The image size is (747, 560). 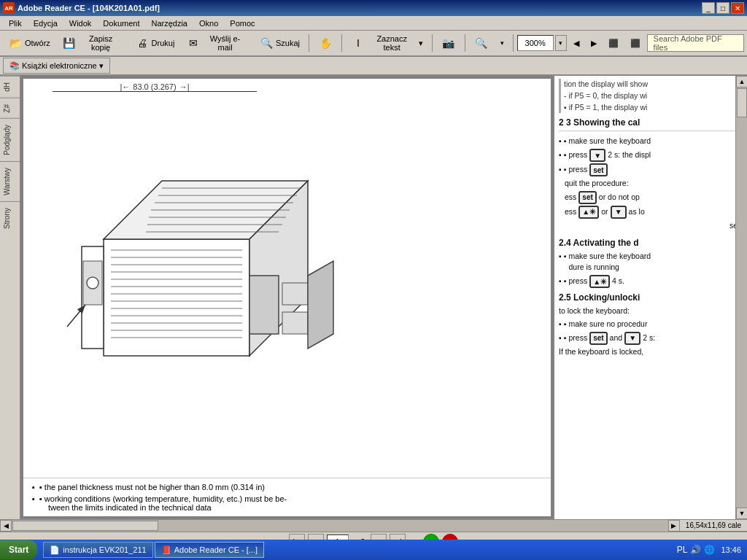 I want to click on hand-icon: ✋, so click(x=325, y=43).